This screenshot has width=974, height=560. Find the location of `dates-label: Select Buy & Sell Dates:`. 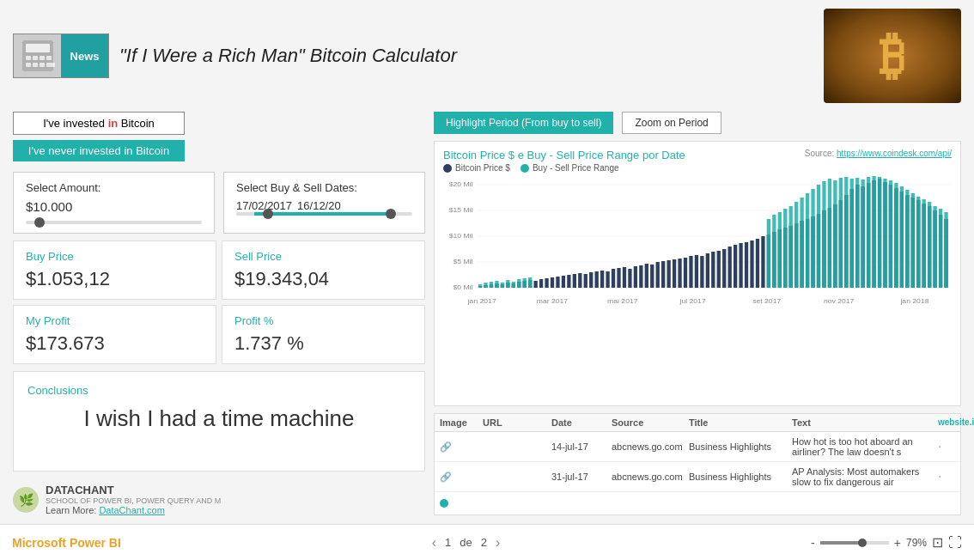

dates-label: Select Buy & Sell Dates: is located at coordinates (325, 187).